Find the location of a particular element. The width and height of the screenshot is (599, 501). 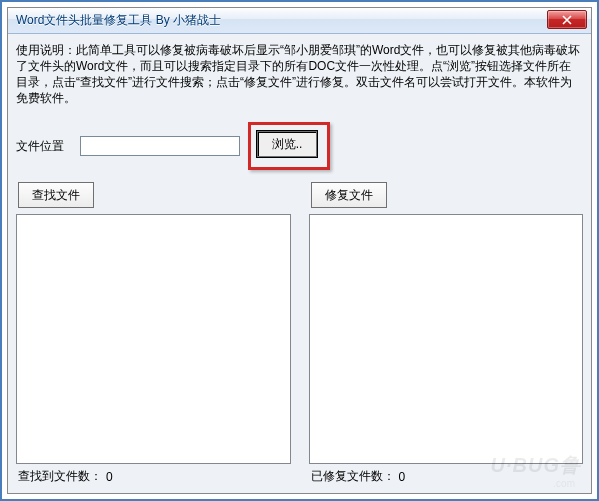

repair-files-button: 修复文件 is located at coordinates (349, 195).